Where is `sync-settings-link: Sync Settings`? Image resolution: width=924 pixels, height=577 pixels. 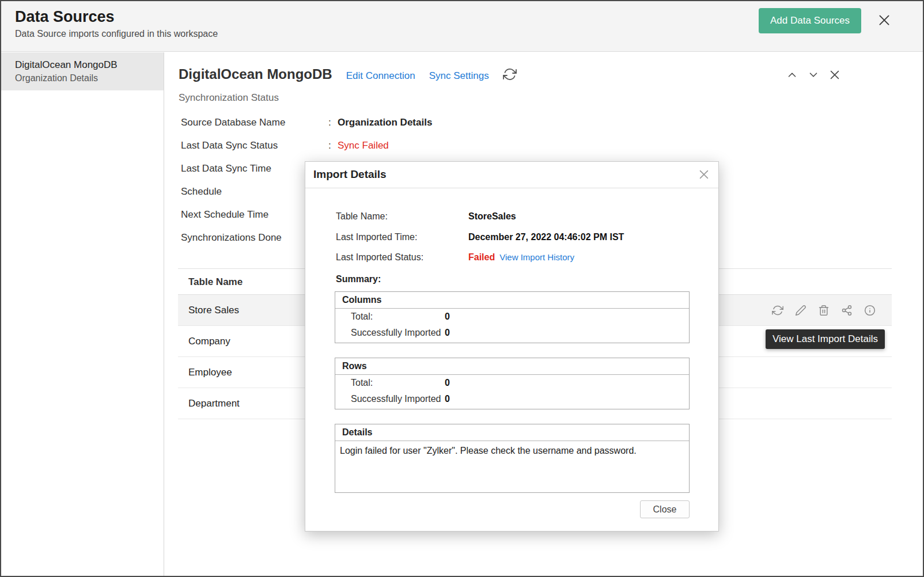
sync-settings-link: Sync Settings is located at coordinates (459, 76).